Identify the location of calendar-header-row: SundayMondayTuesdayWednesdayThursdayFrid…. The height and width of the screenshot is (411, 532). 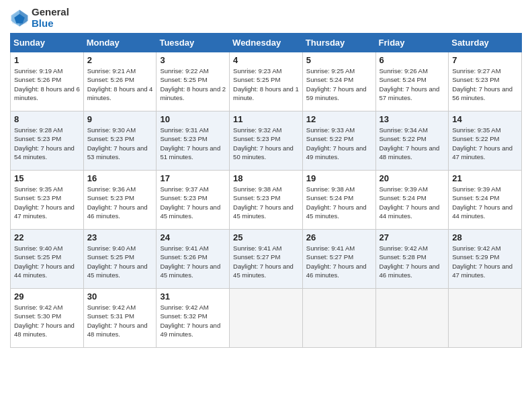
(266, 43).